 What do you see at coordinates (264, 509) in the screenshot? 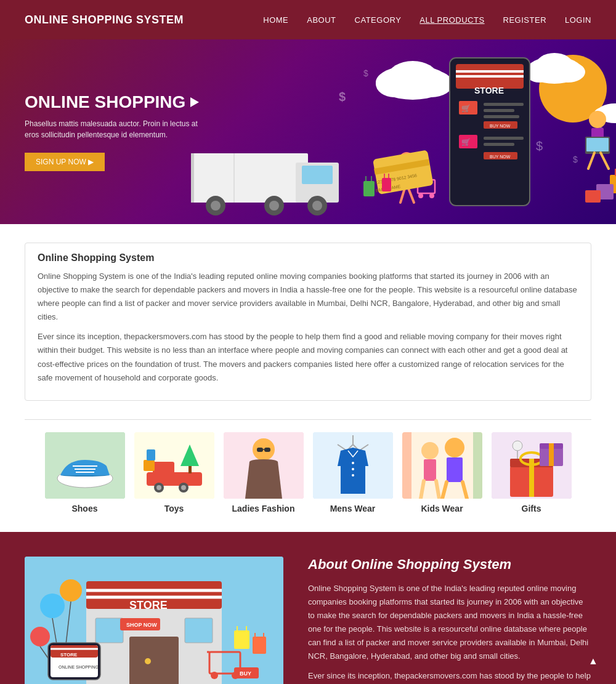
I see `ladies-label: Ladies Fashion` at bounding box center [264, 509].